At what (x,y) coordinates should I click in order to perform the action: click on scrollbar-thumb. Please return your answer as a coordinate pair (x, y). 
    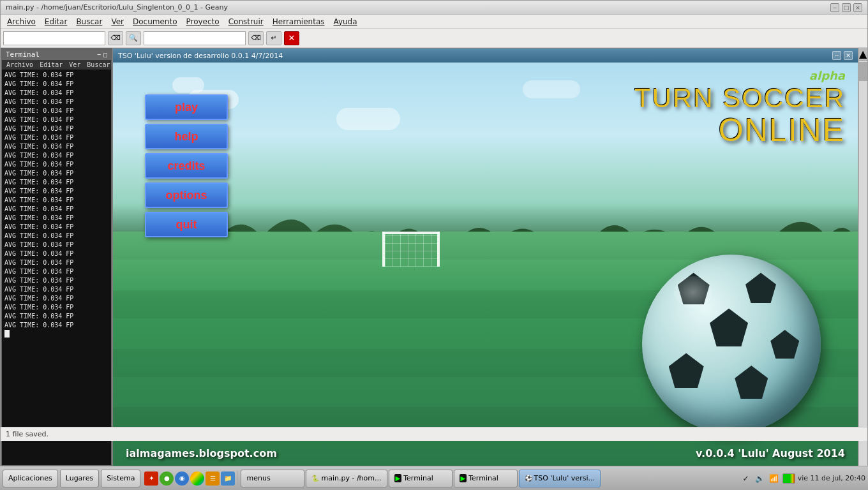
    Looking at the image, I should click on (863, 71).